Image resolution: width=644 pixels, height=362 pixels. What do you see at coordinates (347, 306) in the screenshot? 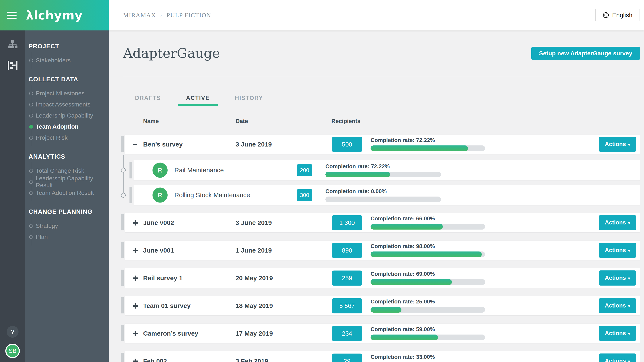
I see `recipients-badge: 5 567` at bounding box center [347, 306].